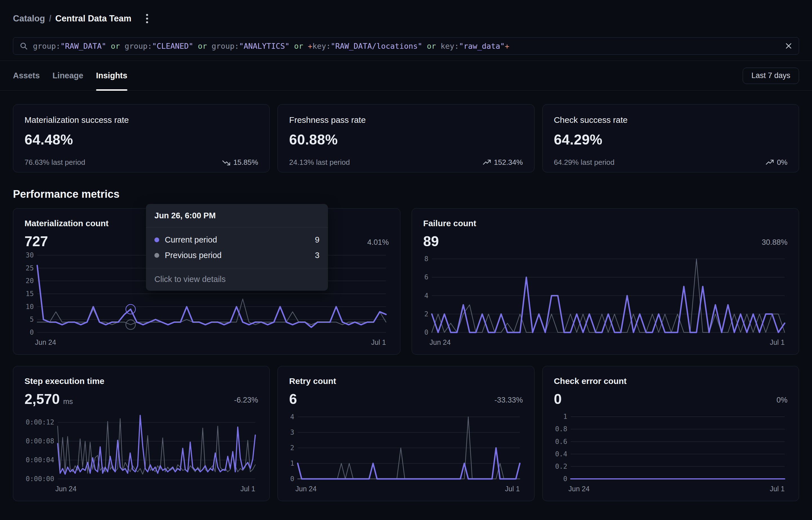  I want to click on kpi-delta-value: 15.85%, so click(246, 162).